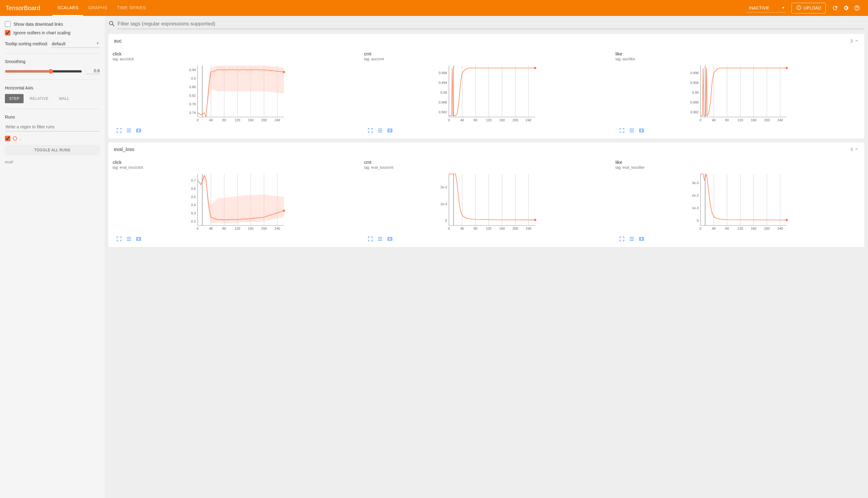 The width and height of the screenshot is (868, 498). Describe the element at coordinates (809, 8) in the screenshot. I see `upload-button: UPLOAD` at that location.